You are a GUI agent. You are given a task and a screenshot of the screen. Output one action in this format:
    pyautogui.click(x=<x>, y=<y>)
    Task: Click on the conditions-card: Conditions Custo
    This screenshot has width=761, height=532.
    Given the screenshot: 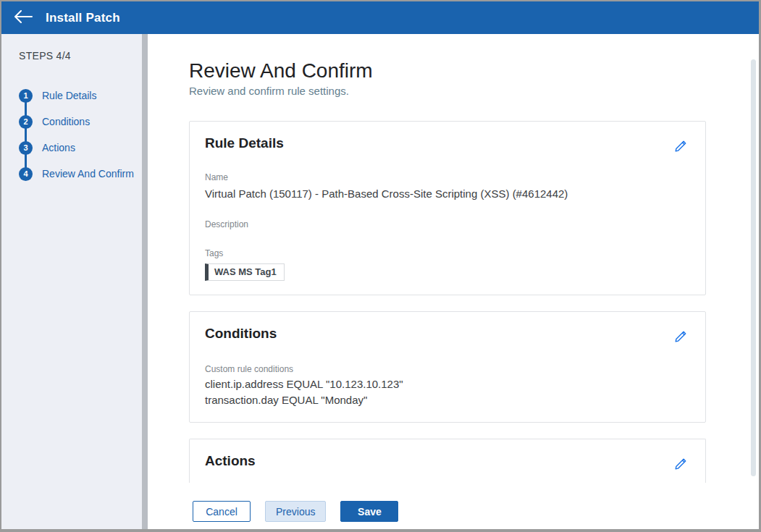 What is the action you would take?
    pyautogui.click(x=447, y=367)
    